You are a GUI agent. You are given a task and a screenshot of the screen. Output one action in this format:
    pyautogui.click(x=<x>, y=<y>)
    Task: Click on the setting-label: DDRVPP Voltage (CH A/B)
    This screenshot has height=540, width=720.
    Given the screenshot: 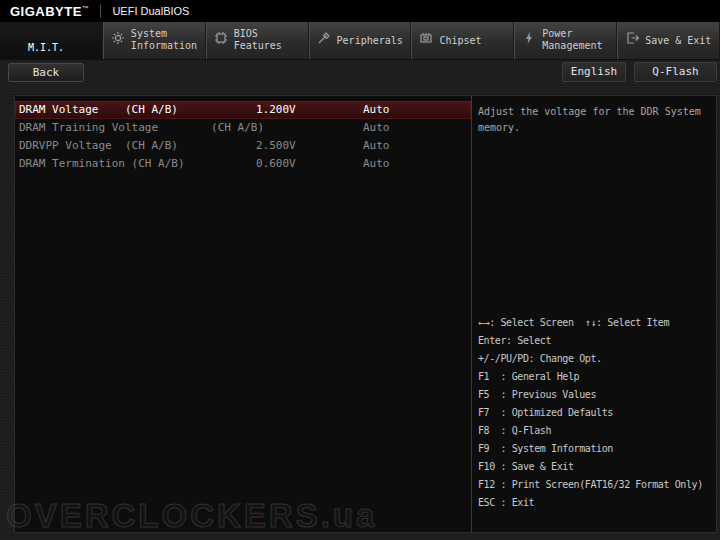 What is the action you would take?
    pyautogui.click(x=98, y=146)
    